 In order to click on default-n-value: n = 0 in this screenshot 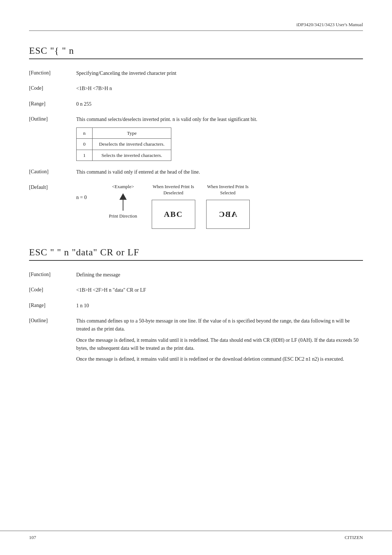, I will do `click(89, 192)`.